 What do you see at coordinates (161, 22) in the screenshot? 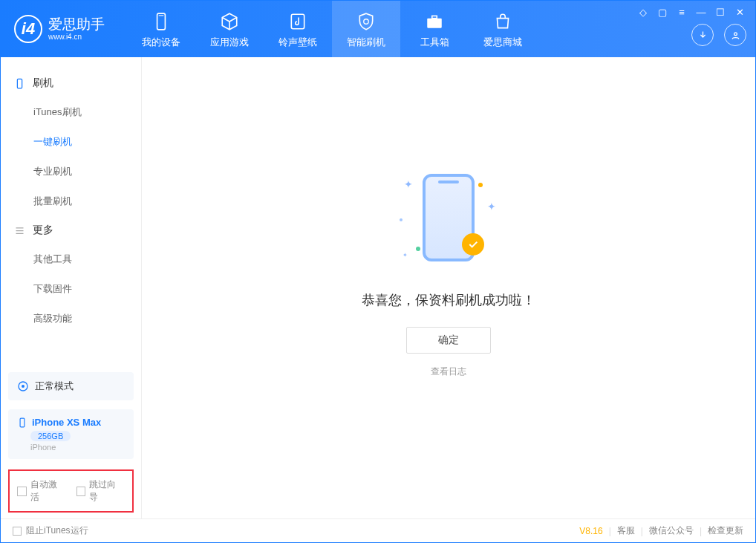
I see `phone-icon` at bounding box center [161, 22].